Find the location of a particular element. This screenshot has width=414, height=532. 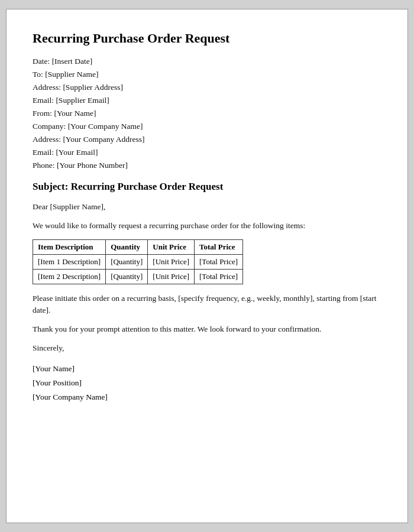

document-title: Recurring Purchase Order Request is located at coordinates (207, 38).